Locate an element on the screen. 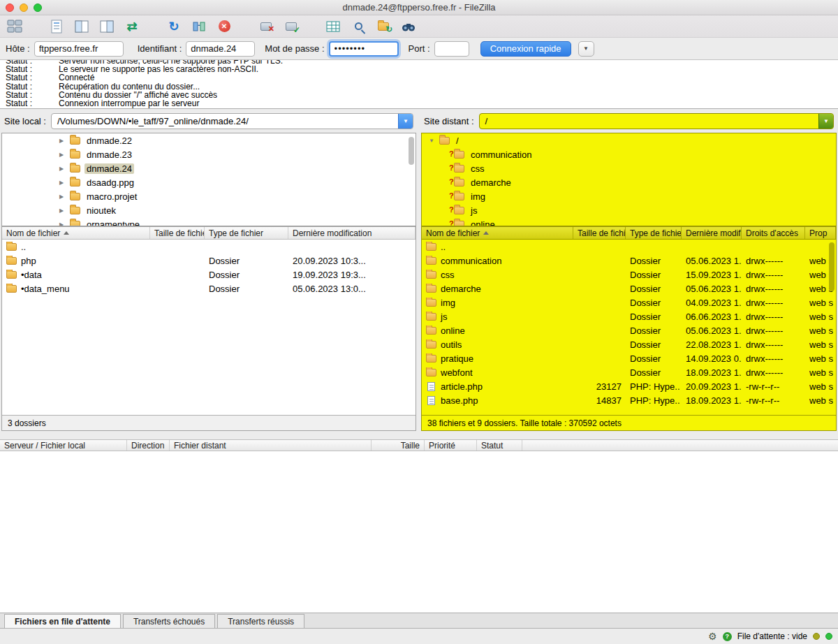  column-header-owner: Prop is located at coordinates (821, 233).